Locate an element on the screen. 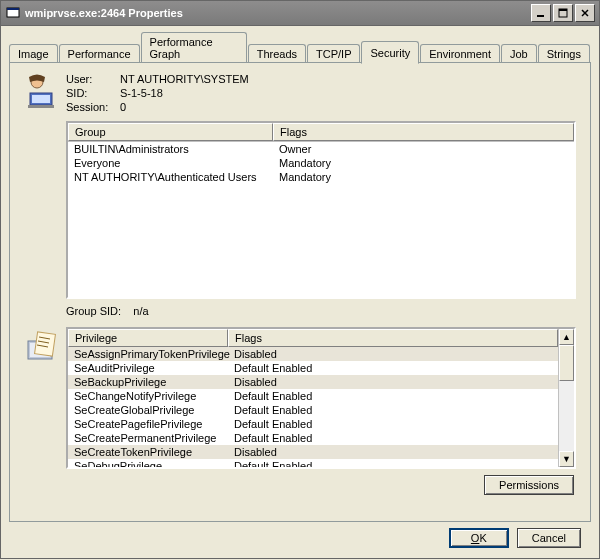  user-label: User: is located at coordinates (93, 79).